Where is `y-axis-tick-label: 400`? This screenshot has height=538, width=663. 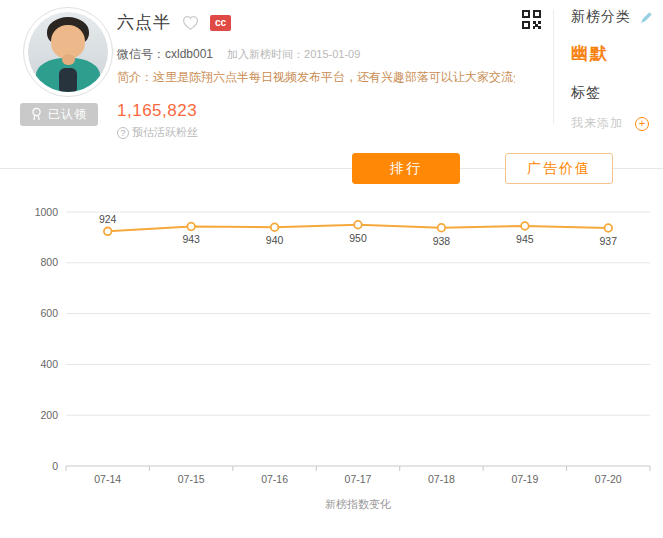
y-axis-tick-label: 400 is located at coordinates (49, 364).